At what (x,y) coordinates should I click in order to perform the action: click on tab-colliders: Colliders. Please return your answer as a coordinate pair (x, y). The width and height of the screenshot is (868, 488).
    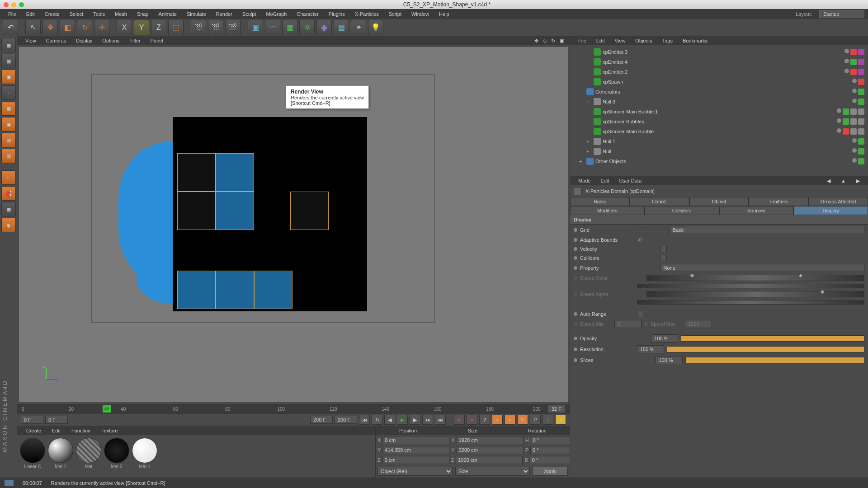
    Looking at the image, I should click on (682, 211).